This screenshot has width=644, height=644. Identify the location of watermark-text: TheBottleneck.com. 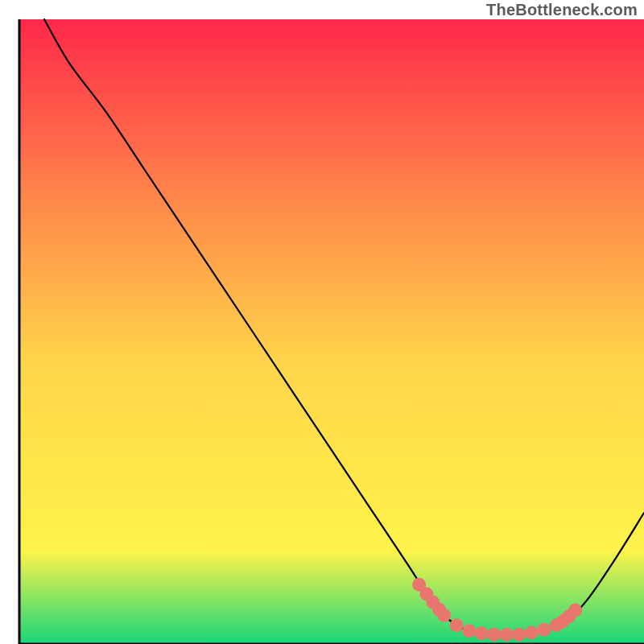
(562, 10).